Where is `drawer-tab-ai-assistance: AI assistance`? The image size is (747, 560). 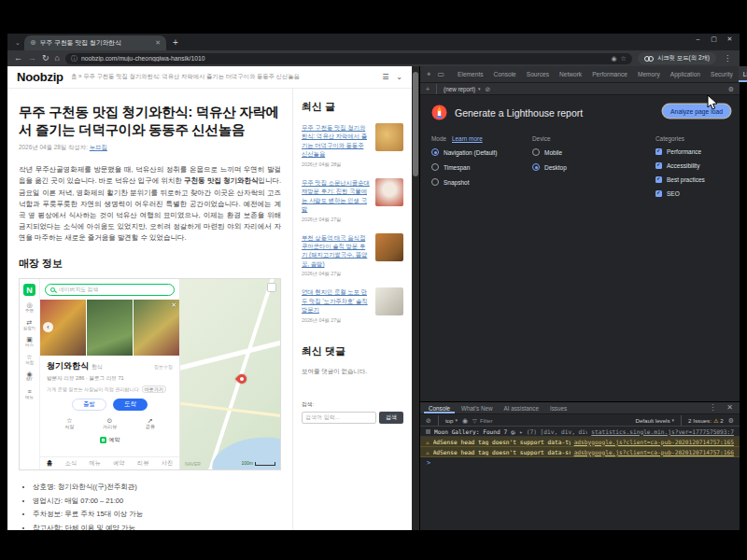 drawer-tab-ai-assistance: AI assistance is located at coordinates (521, 408).